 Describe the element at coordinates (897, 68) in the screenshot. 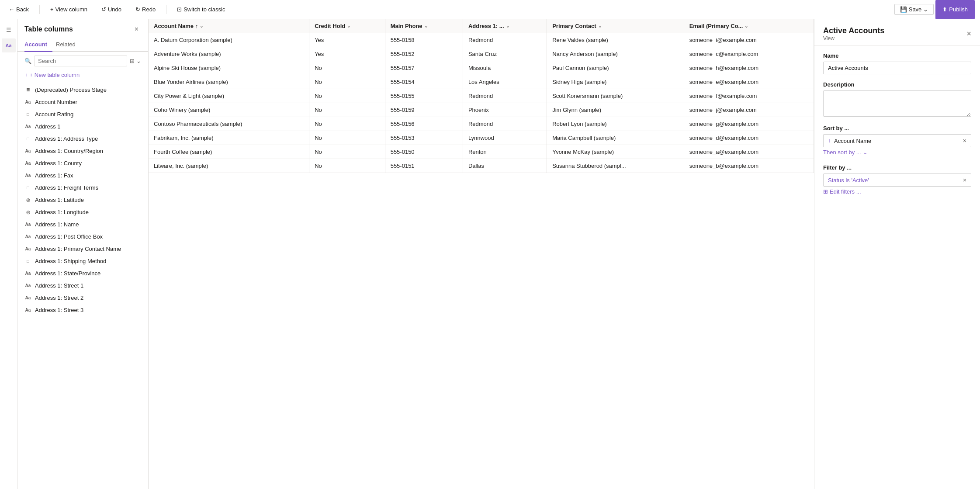

I see `name-field-input` at that location.